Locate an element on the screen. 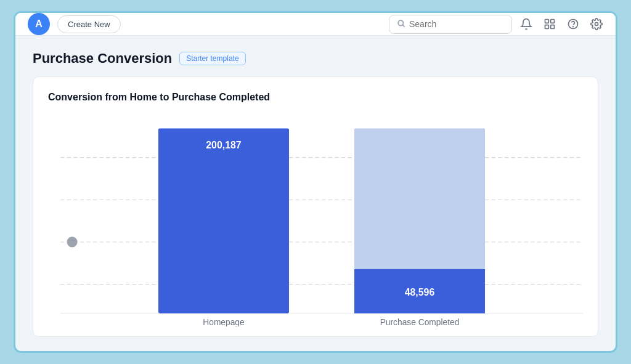 This screenshot has height=364, width=631. homepage-xlabel: Homepage is located at coordinates (224, 322).